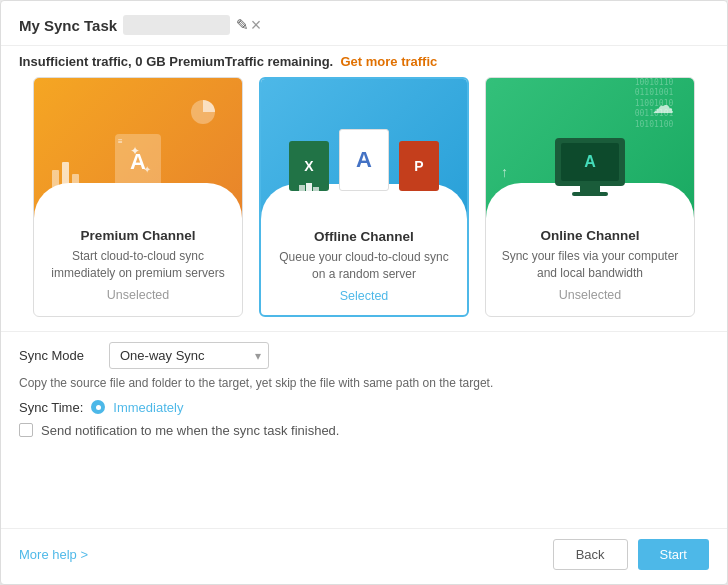  What do you see at coordinates (138, 197) in the screenshot?
I see `premium-channel-card: A ≡ ✦ ✦` at bounding box center [138, 197].